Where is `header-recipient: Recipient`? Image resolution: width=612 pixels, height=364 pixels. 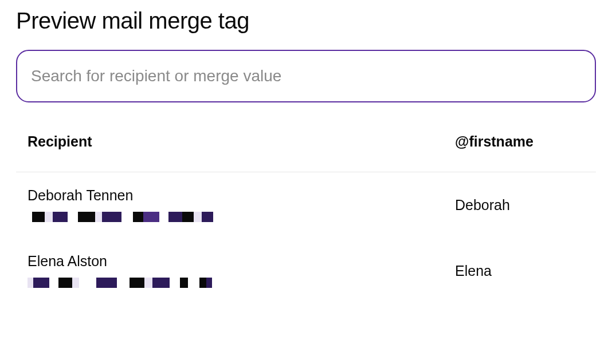 header-recipient: Recipient is located at coordinates (60, 141).